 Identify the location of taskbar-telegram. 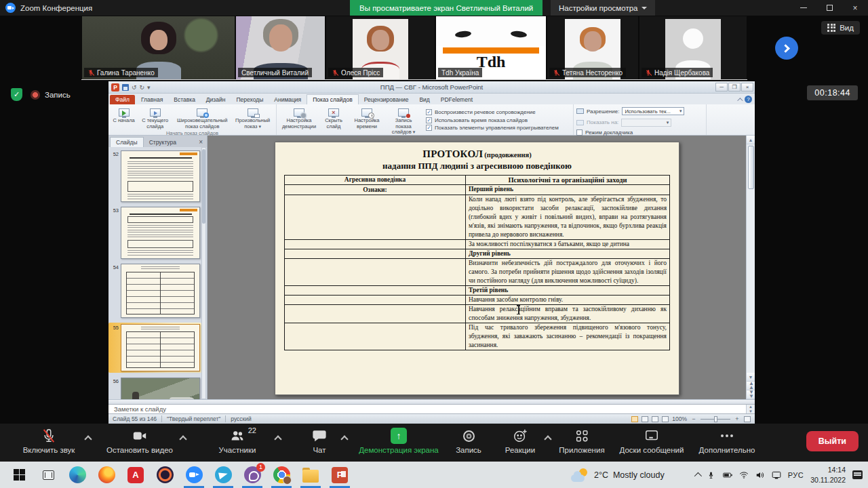
(223, 475).